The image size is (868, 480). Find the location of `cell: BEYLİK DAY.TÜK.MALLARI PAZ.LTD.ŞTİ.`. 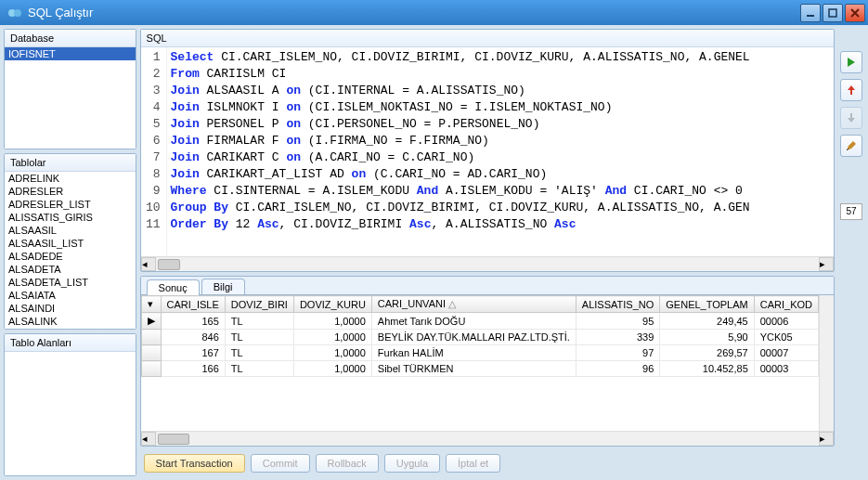

cell: BEYLİK DAY.TÜK.MALLARI PAZ.LTD.ŞTİ. is located at coordinates (473, 338).